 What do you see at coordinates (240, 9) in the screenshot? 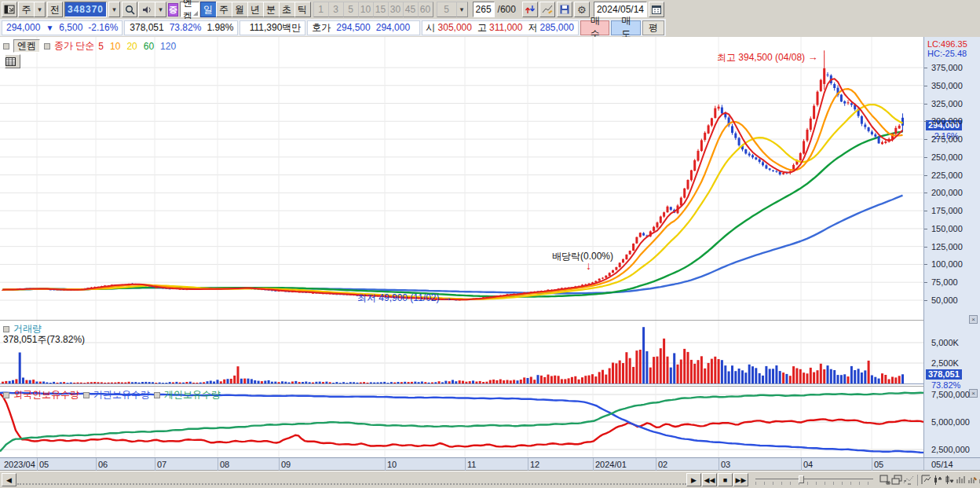
I see `period-tab-월: 월` at bounding box center [240, 9].